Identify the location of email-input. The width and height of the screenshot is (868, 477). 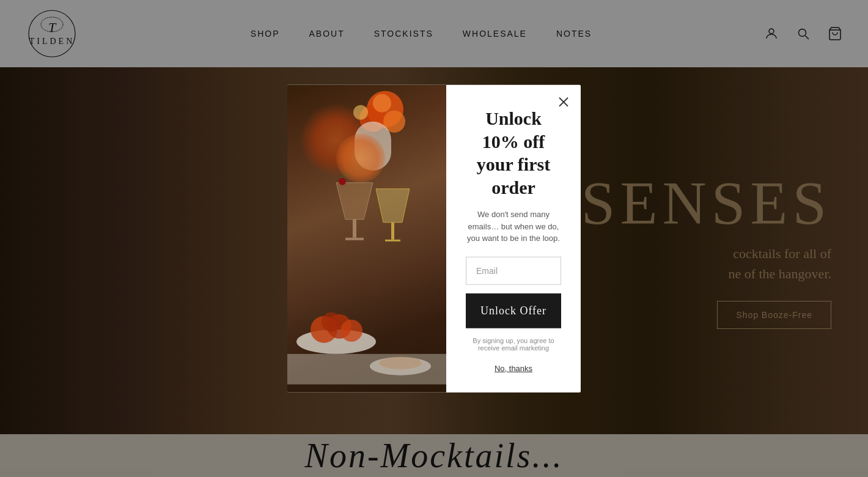
(513, 270).